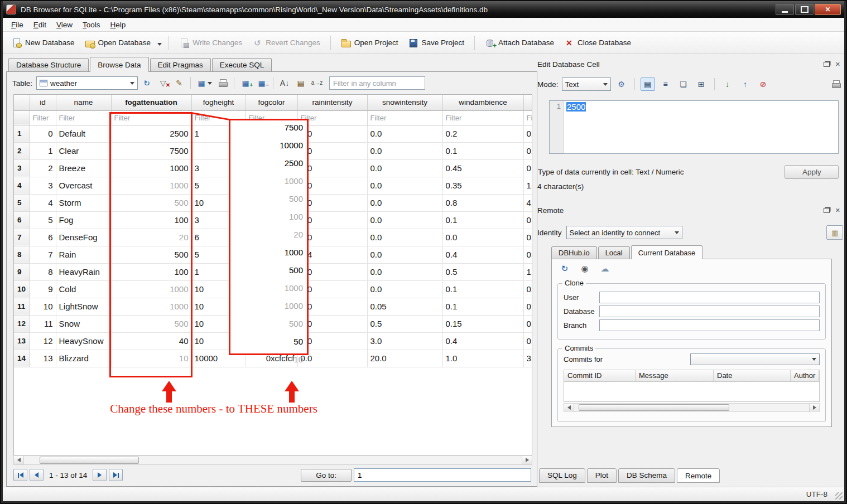 Image resolution: width=847 pixels, height=504 pixels. What do you see at coordinates (654, 408) in the screenshot?
I see `scroll-thumb` at bounding box center [654, 408].